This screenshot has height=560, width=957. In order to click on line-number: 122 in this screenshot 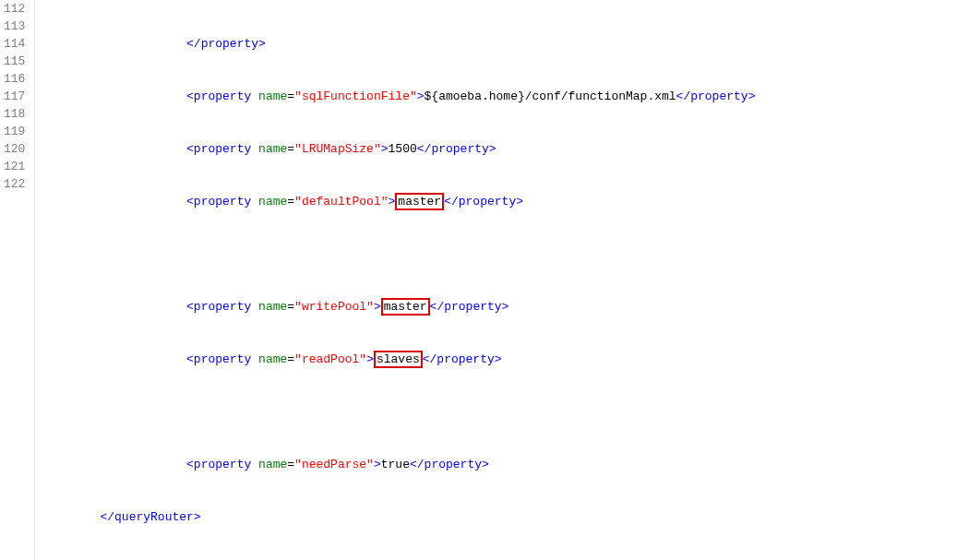, I will do `click(18, 185)`.